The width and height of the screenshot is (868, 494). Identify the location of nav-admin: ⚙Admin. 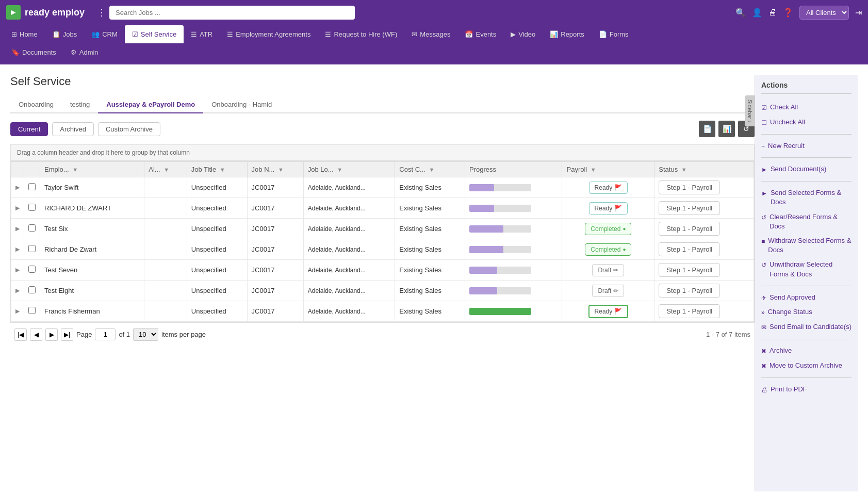
(85, 53).